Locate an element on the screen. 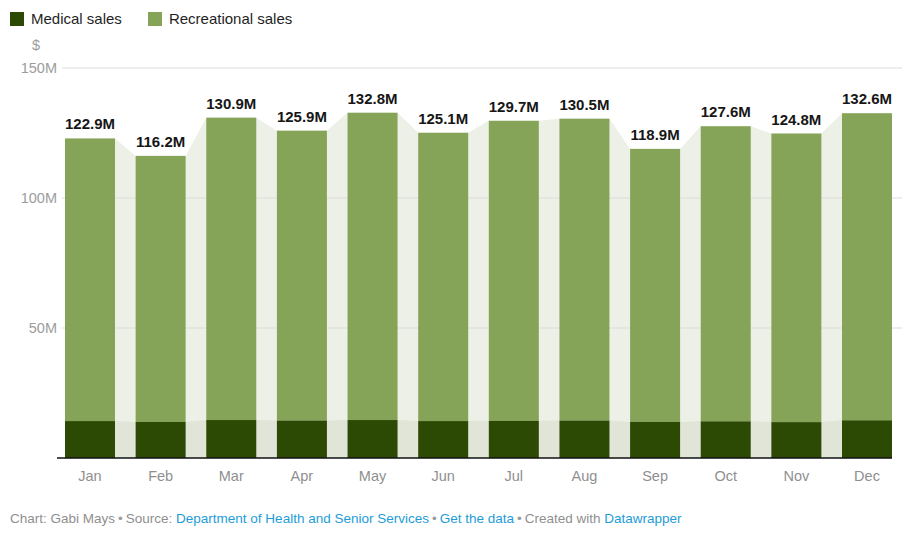 This screenshot has width=912, height=538. x-axis-label-Mar: Mar is located at coordinates (232, 476).